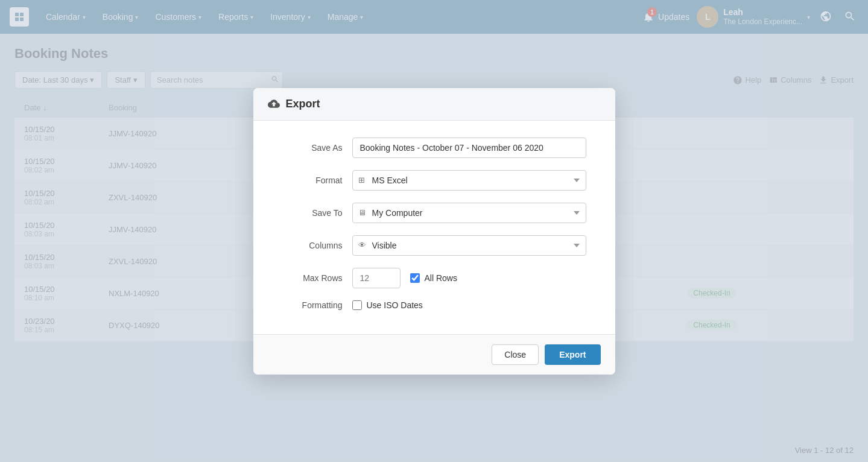  I want to click on save-as-row: Save As, so click(434, 148).